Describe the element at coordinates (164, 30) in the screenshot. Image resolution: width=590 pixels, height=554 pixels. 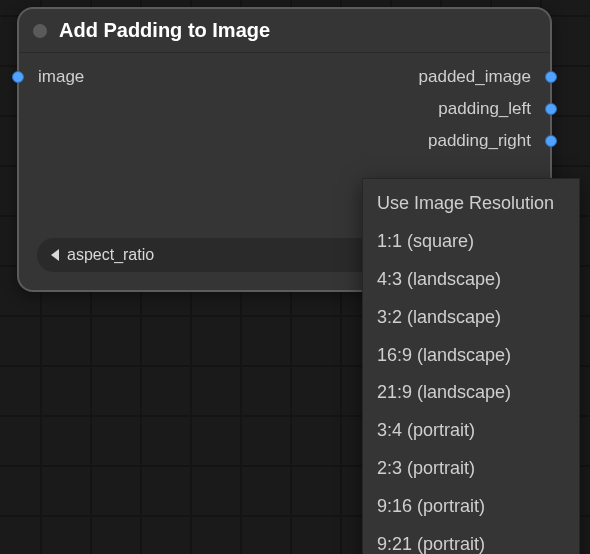
I see `node-title: Add Padding to Image` at that location.